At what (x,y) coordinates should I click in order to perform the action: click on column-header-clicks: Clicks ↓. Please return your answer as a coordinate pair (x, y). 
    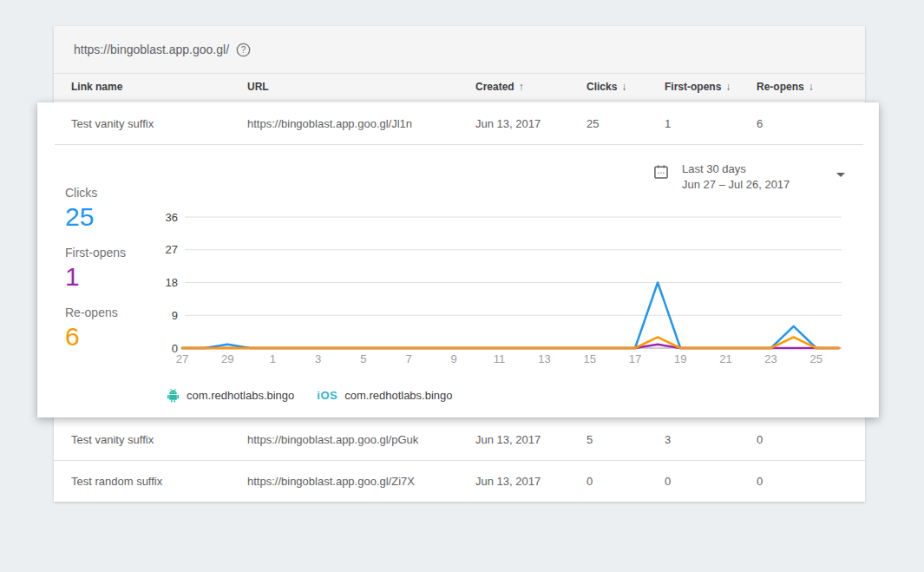
    Looking at the image, I should click on (606, 87).